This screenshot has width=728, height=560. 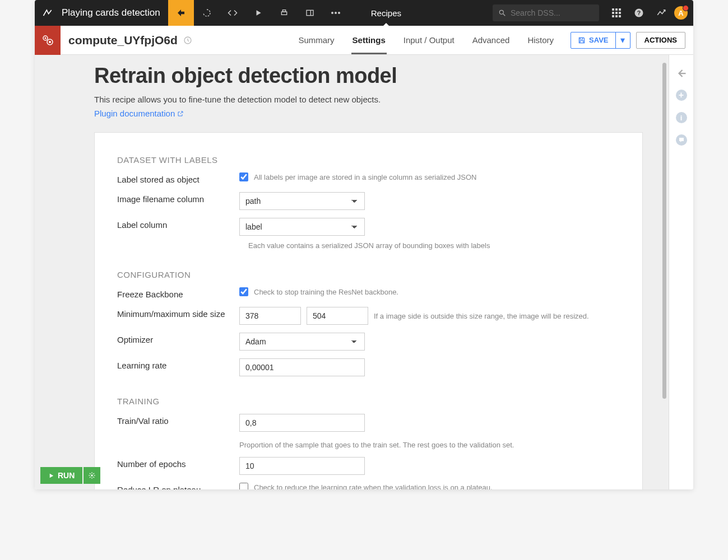 I want to click on tabs: Summary Settings Input / Output Advanced…, so click(x=426, y=40).